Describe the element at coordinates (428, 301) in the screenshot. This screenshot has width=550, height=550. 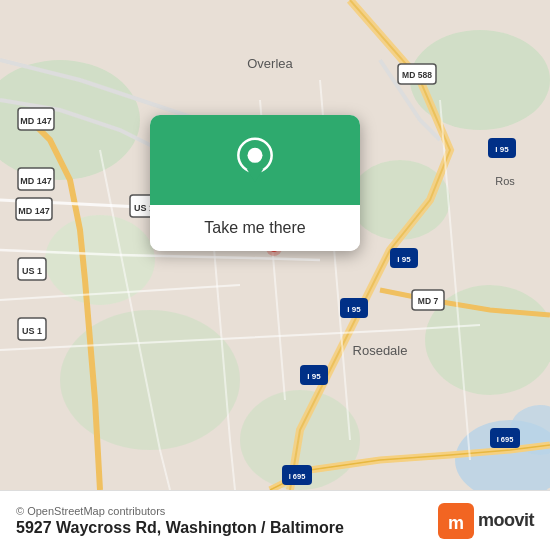
I see `svg-text: MD 7` at that location.